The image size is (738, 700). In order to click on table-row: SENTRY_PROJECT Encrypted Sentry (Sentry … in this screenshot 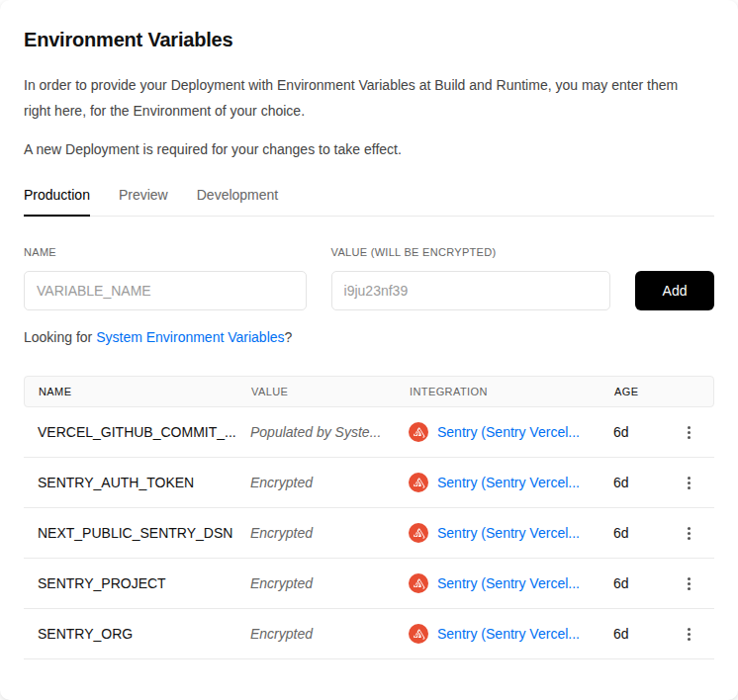, I will do `click(369, 583)`.